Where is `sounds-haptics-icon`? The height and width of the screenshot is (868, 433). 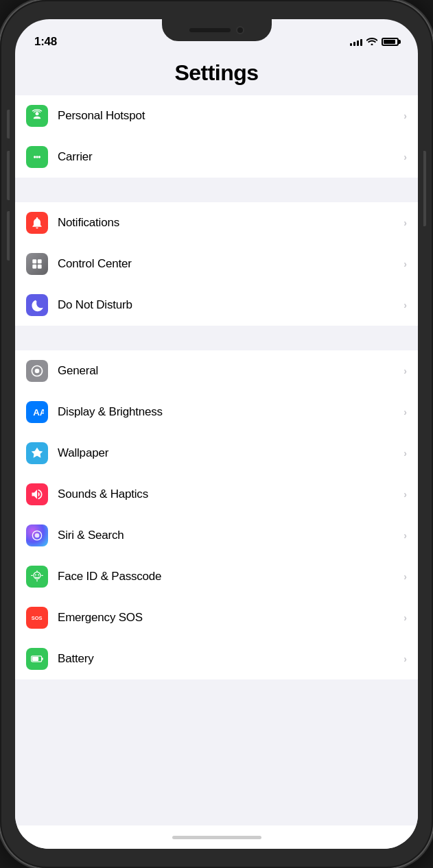 sounds-haptics-icon is located at coordinates (37, 494).